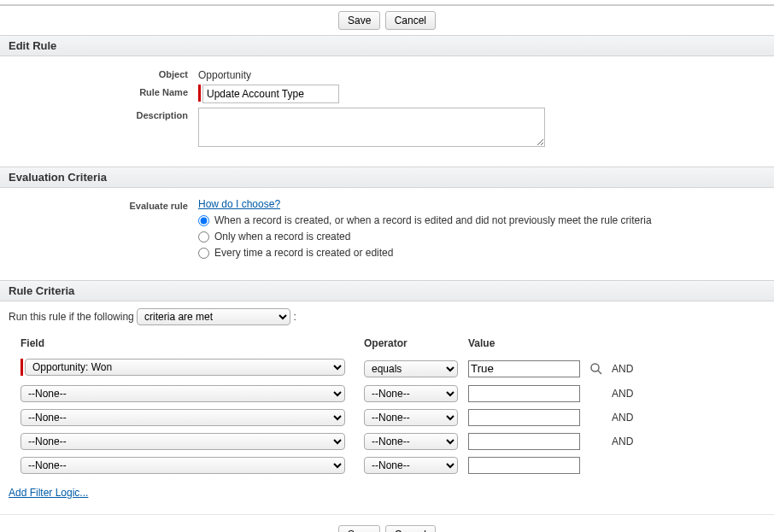 Image resolution: width=774 pixels, height=532 pixels. Describe the element at coordinates (372, 127) in the screenshot. I see `description-textarea` at that location.